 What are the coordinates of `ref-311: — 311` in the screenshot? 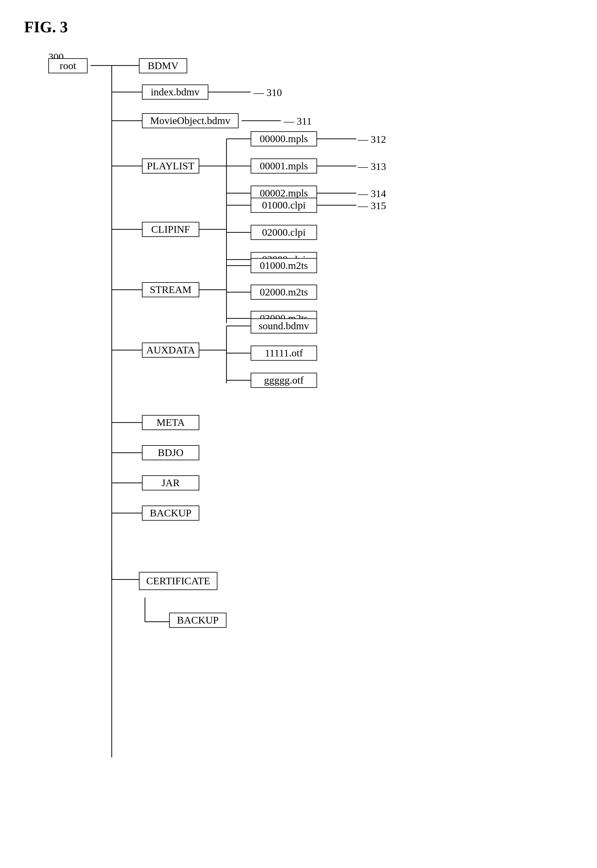 It's located at (298, 121).